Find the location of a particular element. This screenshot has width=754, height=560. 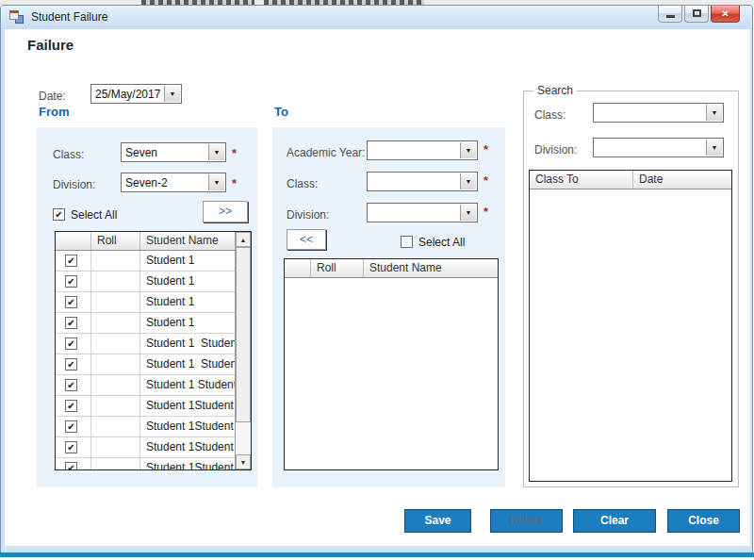

to-select-all-checkbox is located at coordinates (407, 241).